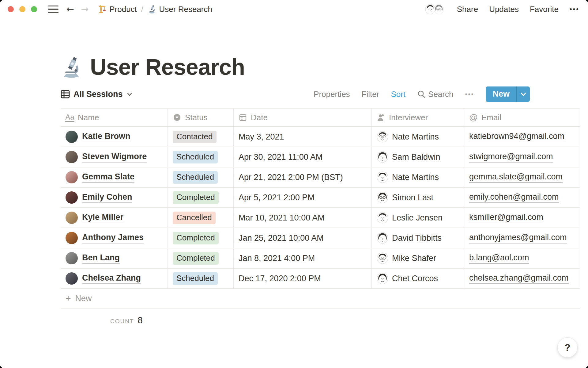 The height and width of the screenshot is (368, 588). I want to click on cell-name: Gemma Slate, so click(114, 177).